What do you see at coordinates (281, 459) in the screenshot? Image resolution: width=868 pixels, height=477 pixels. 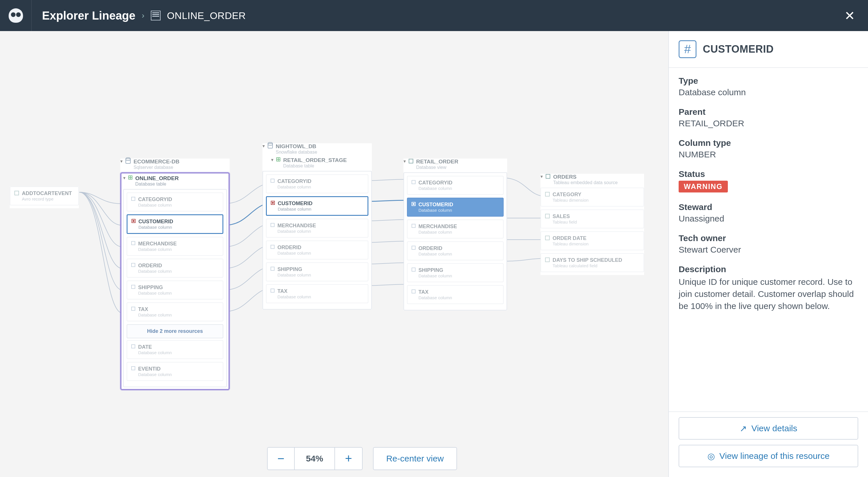 I see `zoom-out-button: −` at bounding box center [281, 459].